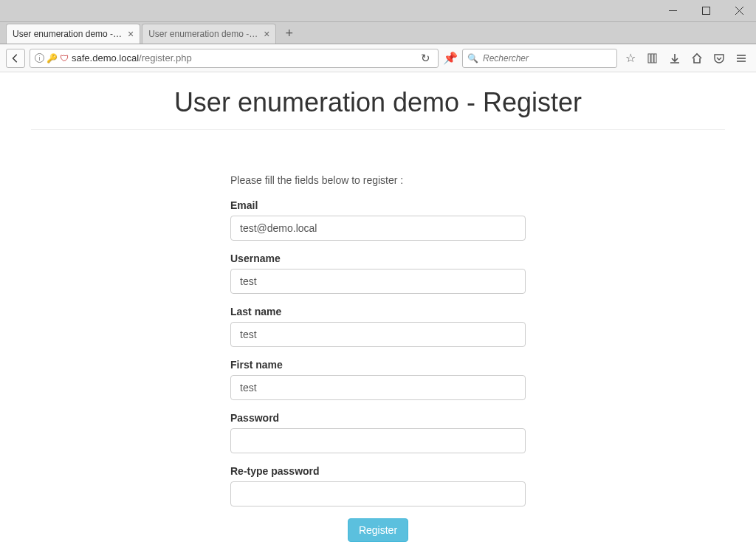 The width and height of the screenshot is (756, 553). Describe the element at coordinates (653, 58) in the screenshot. I see `library-icon` at that location.